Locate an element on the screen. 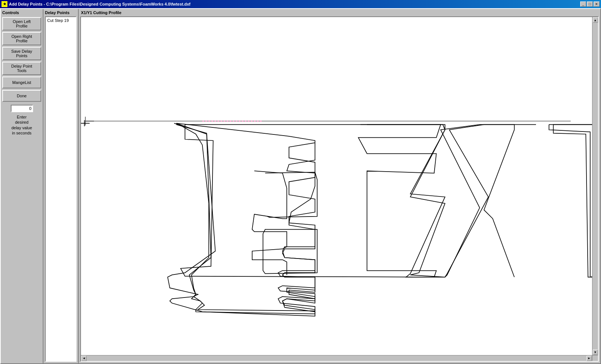 The width and height of the screenshot is (601, 364). save-delay-points-button: Save Delay Points is located at coordinates (22, 53).